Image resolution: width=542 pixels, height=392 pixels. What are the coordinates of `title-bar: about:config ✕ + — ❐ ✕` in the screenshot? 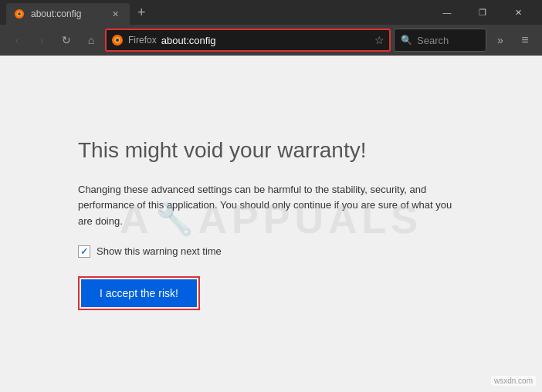 It's located at (271, 12).